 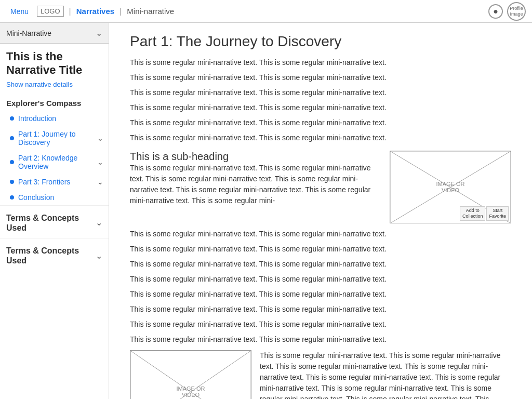 What do you see at coordinates (321, 234) in the screenshot?
I see `para-7: This is some regular mini-narrative text…` at bounding box center [321, 234].